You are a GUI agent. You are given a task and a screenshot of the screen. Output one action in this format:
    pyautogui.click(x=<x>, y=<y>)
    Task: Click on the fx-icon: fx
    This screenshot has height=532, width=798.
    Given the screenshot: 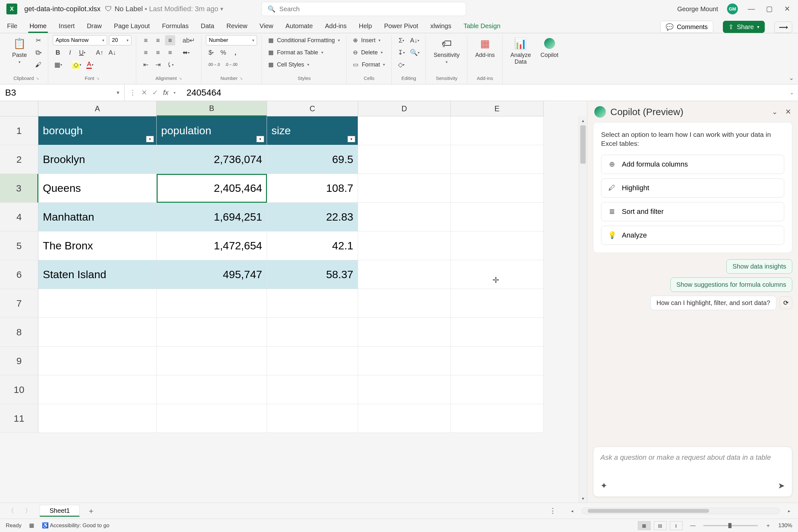 What is the action you would take?
    pyautogui.click(x=166, y=93)
    